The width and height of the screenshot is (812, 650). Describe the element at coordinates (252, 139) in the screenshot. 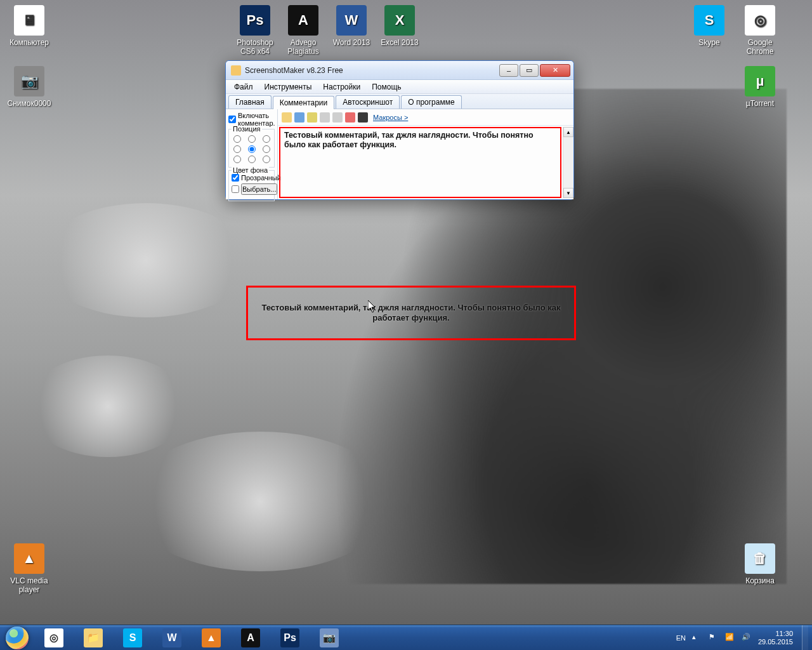

I see `pos-tc` at that location.